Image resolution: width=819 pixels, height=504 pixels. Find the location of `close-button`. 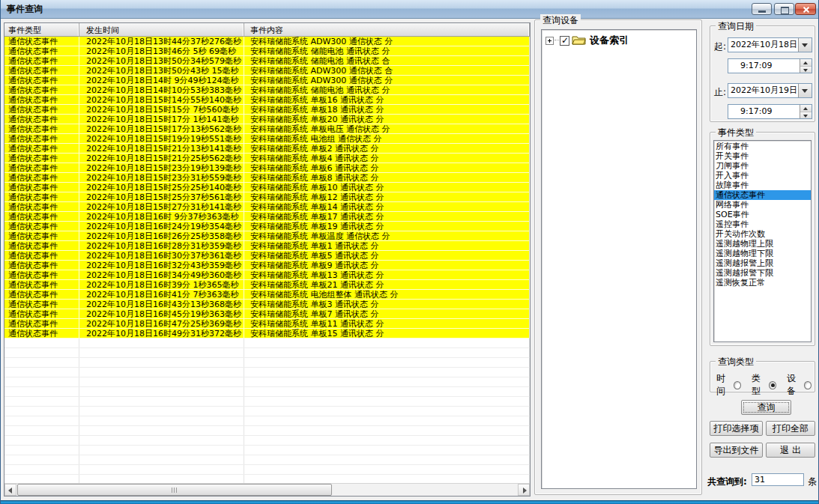

close-button is located at coordinates (806, 9).